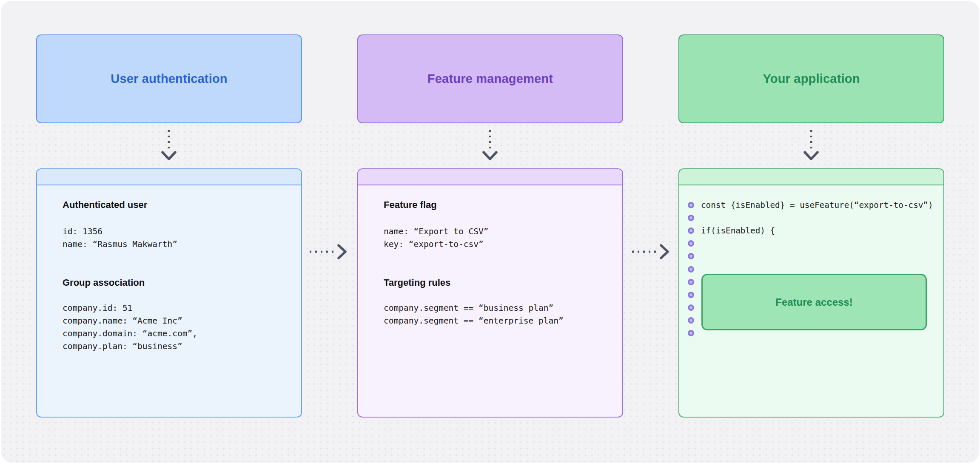 The image size is (980, 466). I want to click on feature-access-button: Feature access!, so click(814, 302).